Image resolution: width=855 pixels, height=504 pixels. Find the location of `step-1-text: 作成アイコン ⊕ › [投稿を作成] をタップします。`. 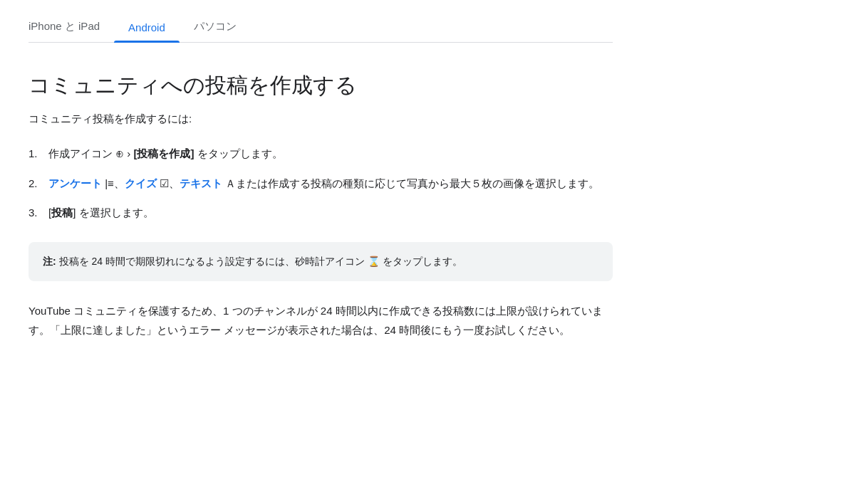

step-1-text: 作成アイコン ⊕ › [投稿を作成] をタップします。 is located at coordinates (331, 154).